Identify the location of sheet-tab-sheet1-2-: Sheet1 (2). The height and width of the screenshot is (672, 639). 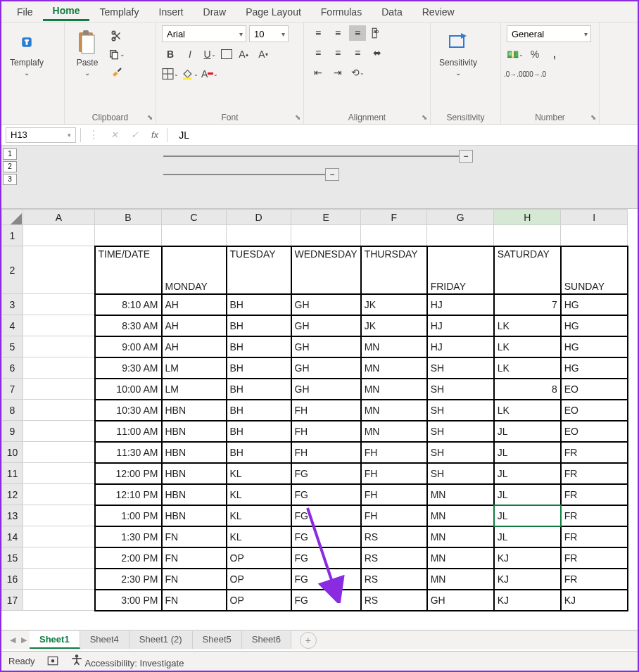
(161, 640).